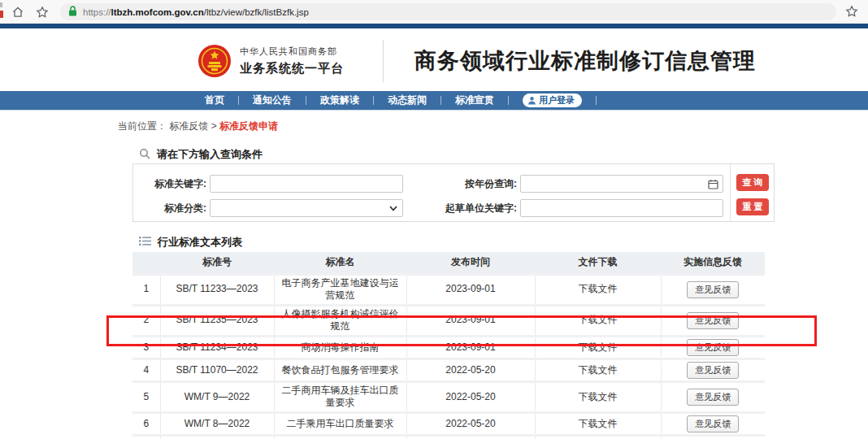 The height and width of the screenshot is (439, 868). I want to click on reset-button: 重 置, so click(753, 206).